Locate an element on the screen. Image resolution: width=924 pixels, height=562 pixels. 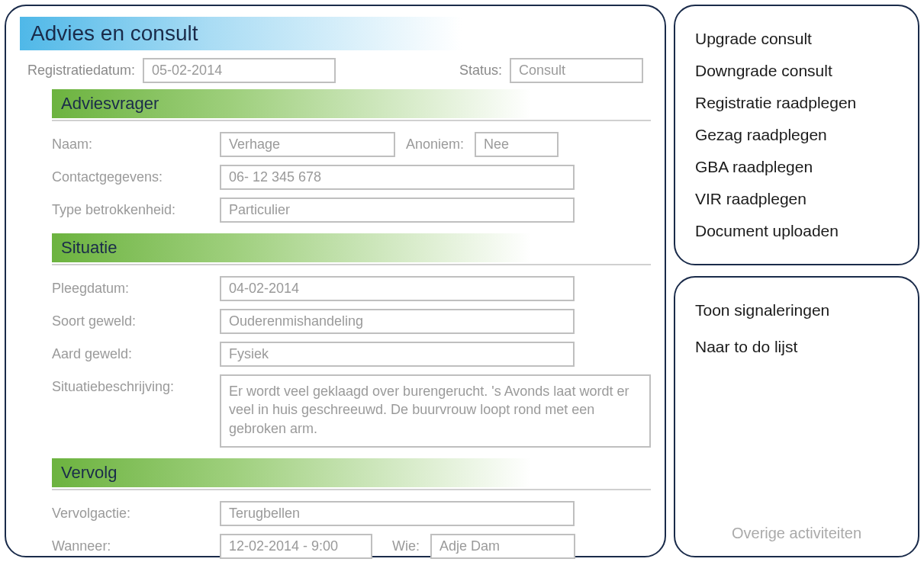
situatiebeschrijving-label: Situatiebeschrijving: is located at coordinates (136, 384).